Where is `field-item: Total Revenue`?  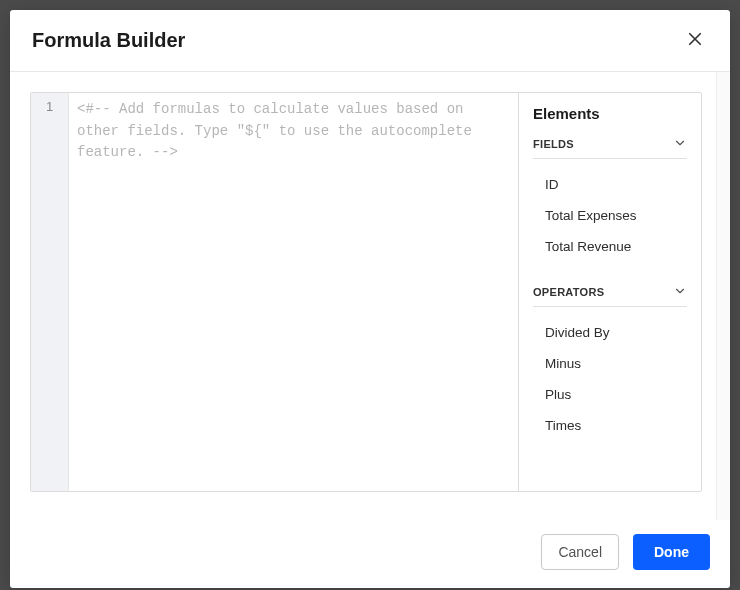 field-item: Total Revenue is located at coordinates (616, 246).